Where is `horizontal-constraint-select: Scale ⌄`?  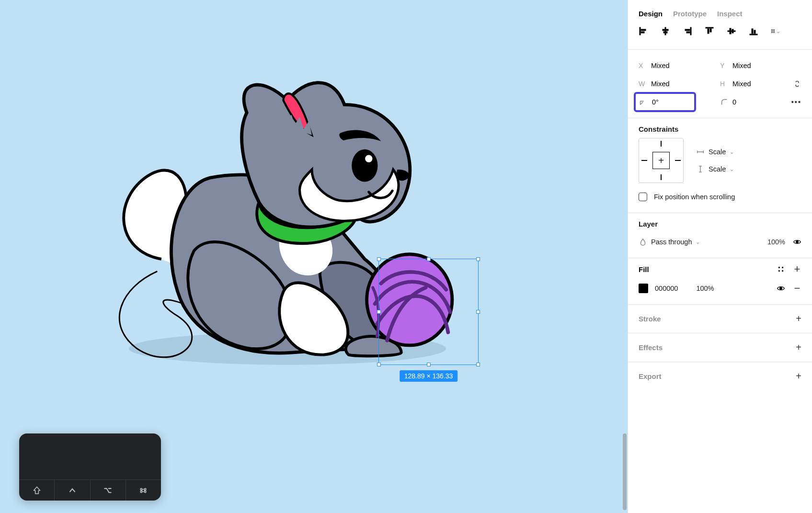
horizontal-constraint-select: Scale ⌄ is located at coordinates (715, 152).